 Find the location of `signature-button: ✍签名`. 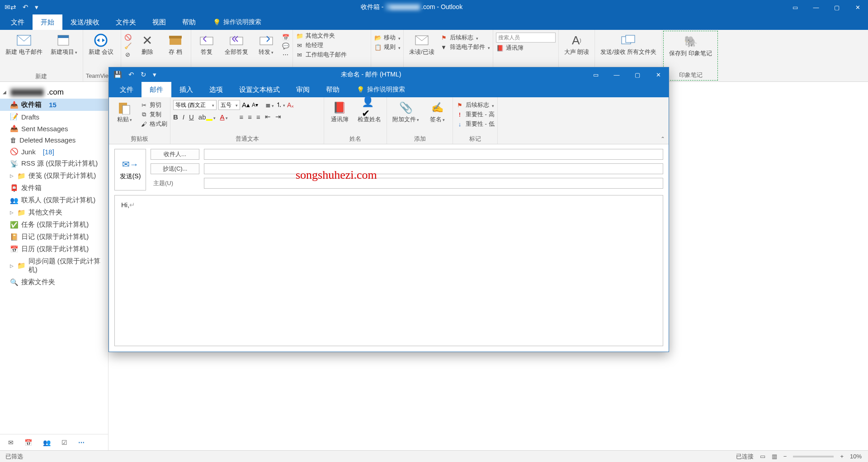

signature-button: ✍签名 is located at coordinates (437, 111).